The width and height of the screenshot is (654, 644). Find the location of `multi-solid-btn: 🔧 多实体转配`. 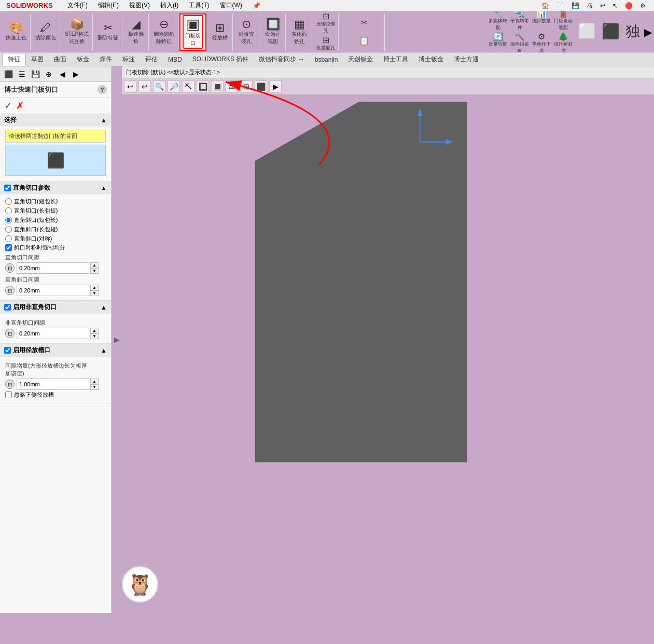

multi-solid-btn: 🔧 多实体转配 is located at coordinates (498, 22).